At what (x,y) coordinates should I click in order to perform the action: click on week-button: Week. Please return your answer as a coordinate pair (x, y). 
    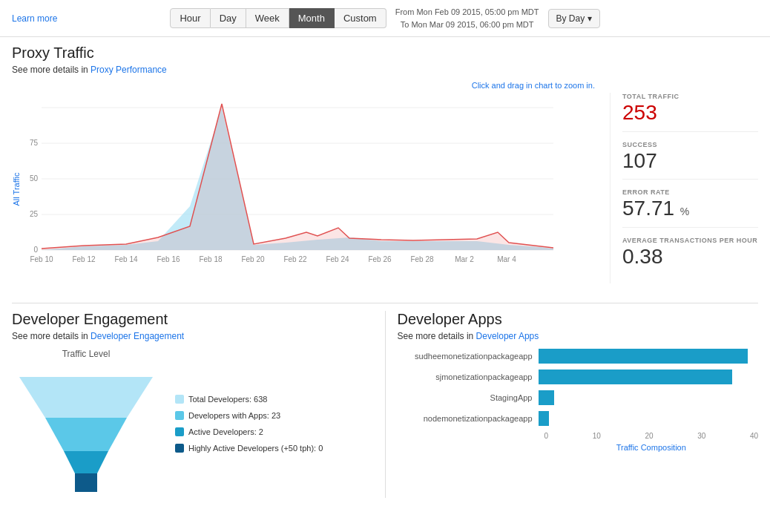
    Looking at the image, I should click on (268, 18).